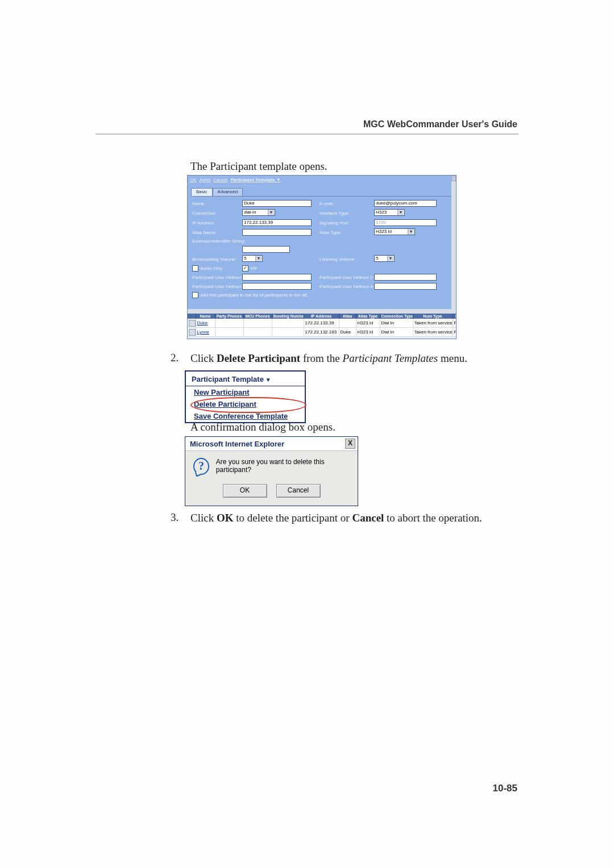 The image size is (614, 868). What do you see at coordinates (196, 268) in the screenshot?
I see `audio-only-checkbox` at bounding box center [196, 268].